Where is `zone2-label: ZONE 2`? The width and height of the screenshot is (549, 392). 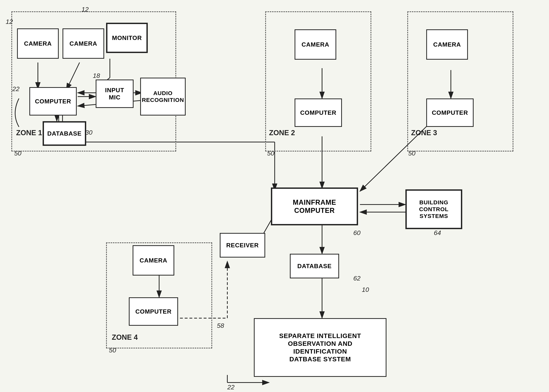 zone2-label: ZONE 2 is located at coordinates (282, 133).